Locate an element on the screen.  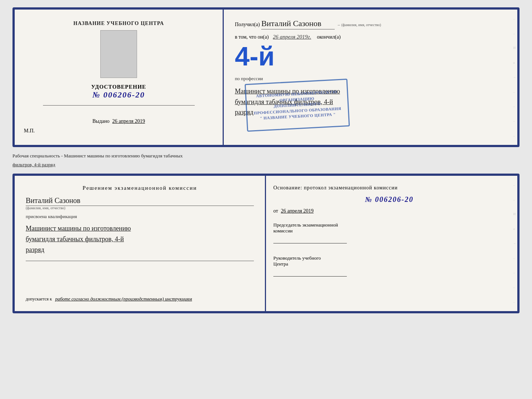
right-edge: – – И а ← – – – – is located at coordinates (515, 77).